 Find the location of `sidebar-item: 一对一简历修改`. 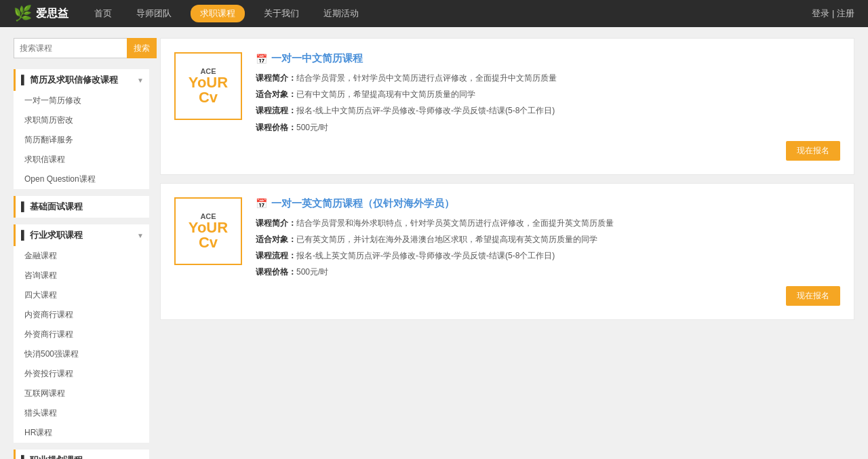

sidebar-item: 一对一简历修改 is located at coordinates (81, 100).